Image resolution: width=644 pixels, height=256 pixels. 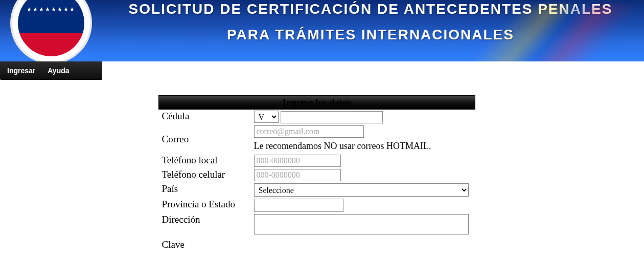 I want to click on cedula-type-select: V, so click(x=266, y=117).